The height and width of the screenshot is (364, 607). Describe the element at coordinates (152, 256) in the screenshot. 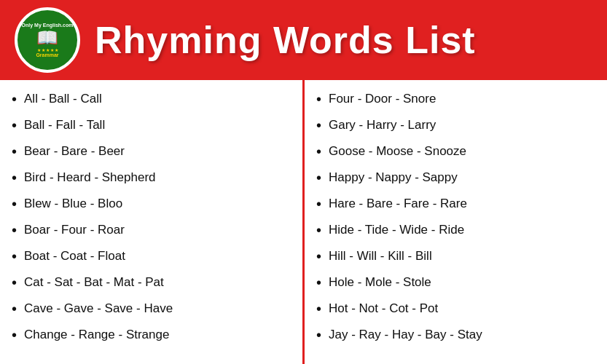

I see `list-item: Boat - Coat - Float` at that location.